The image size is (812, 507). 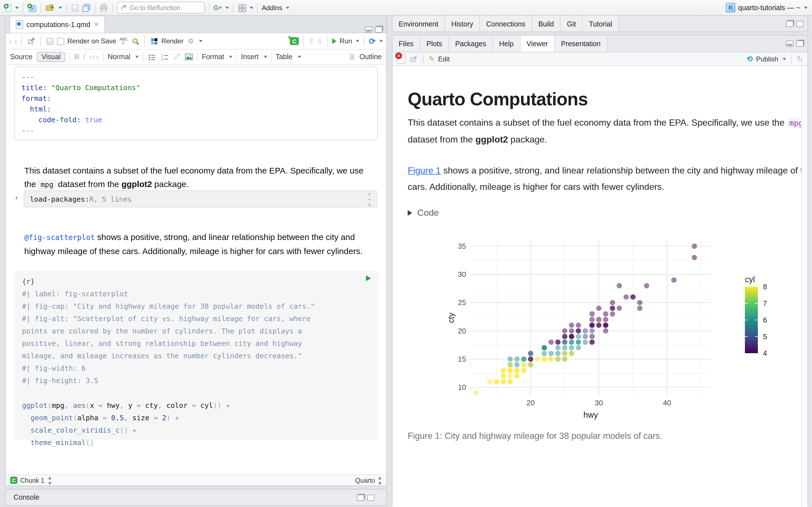 What do you see at coordinates (51, 57) in the screenshot?
I see `visual-mode-button: Visual` at bounding box center [51, 57].